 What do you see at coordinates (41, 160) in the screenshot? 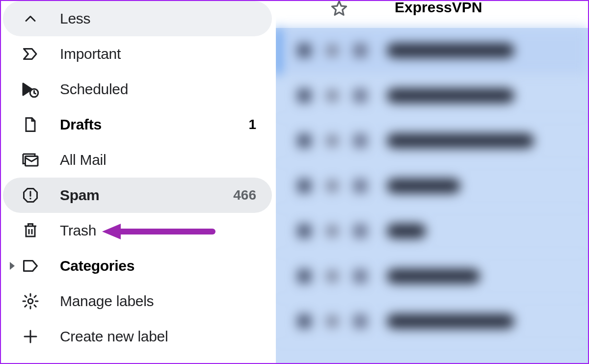
I see `all-mail-icon` at bounding box center [41, 160].